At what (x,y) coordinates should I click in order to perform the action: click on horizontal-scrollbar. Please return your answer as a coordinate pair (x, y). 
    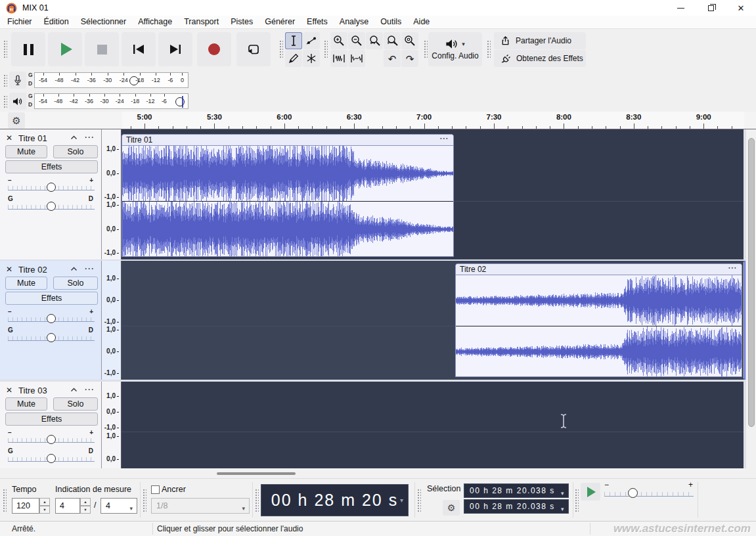
    Looking at the image, I should click on (378, 473).